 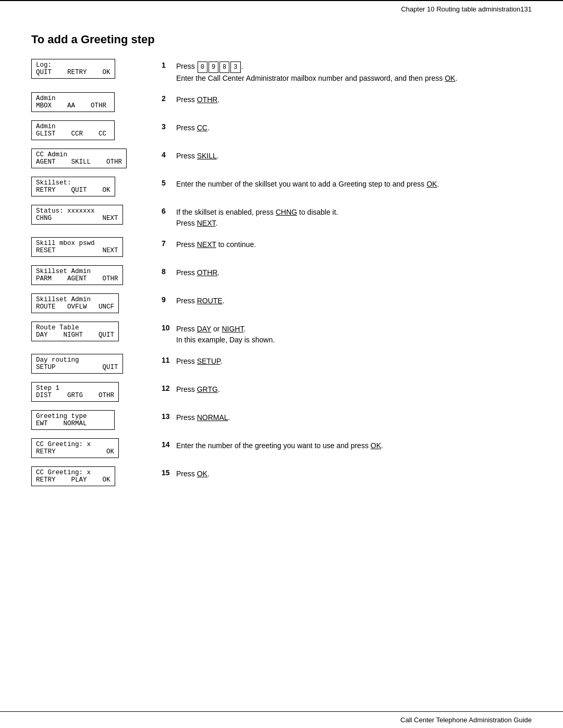 What do you see at coordinates (282, 187) in the screenshot?
I see `step-row-5: Skillset: RETRY QUIT OK 5 Enter the numb…` at bounding box center [282, 187].